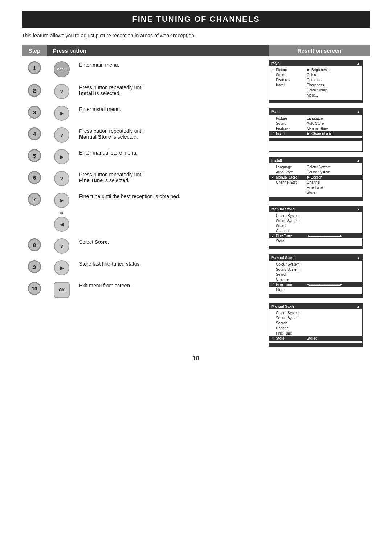 The image size is (392, 541). I want to click on step-row-4: 4 V Press button repeatedly until Manual…, so click(142, 135).